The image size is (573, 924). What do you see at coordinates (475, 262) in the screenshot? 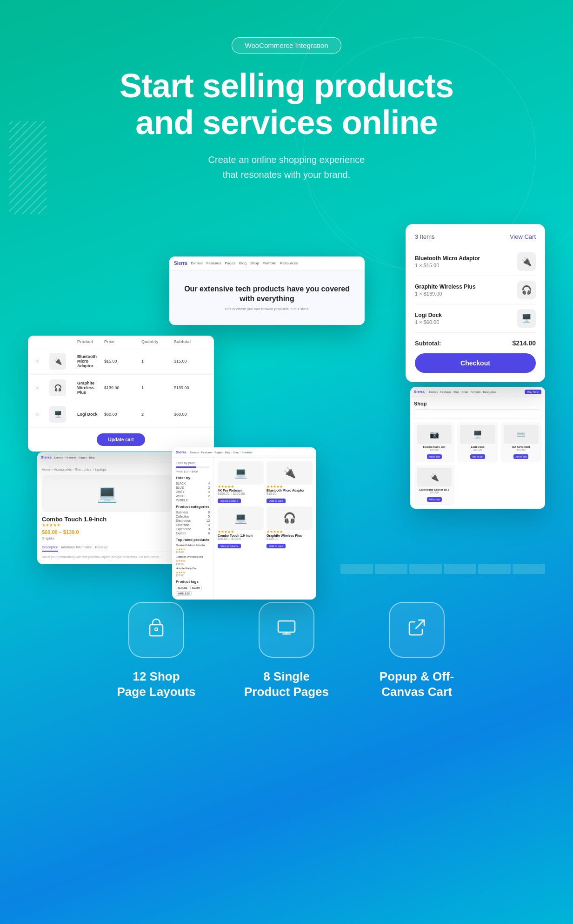
I see `cart-item-1: Bluetooth Micro Adaptor 1 × $15.00 🔌` at bounding box center [475, 262].